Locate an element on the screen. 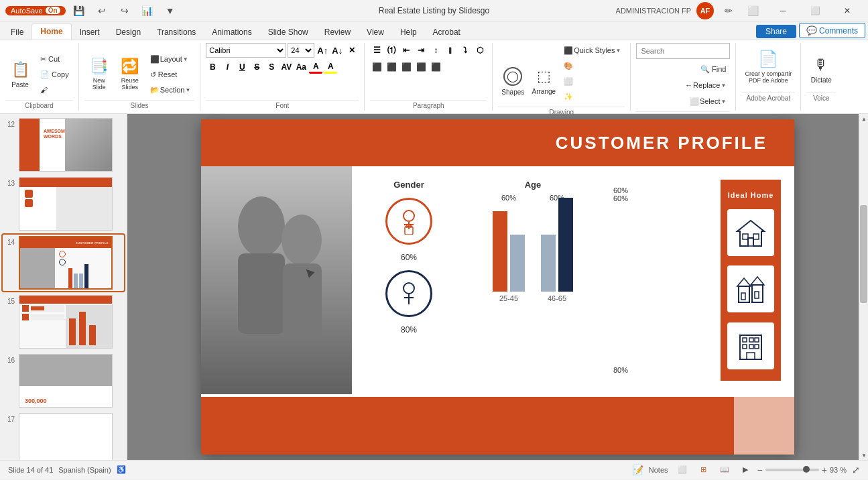  decrease-font-button: A↓ is located at coordinates (337, 50).